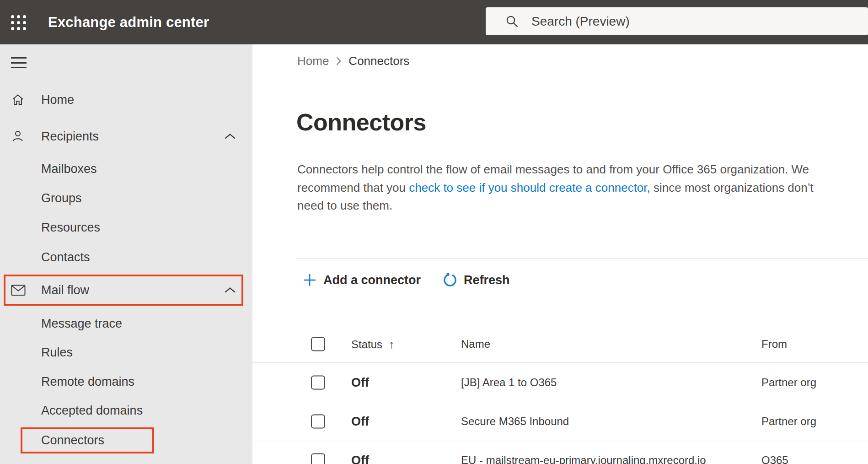  Describe the element at coordinates (512, 22) in the screenshot. I see `search-icon` at that location.